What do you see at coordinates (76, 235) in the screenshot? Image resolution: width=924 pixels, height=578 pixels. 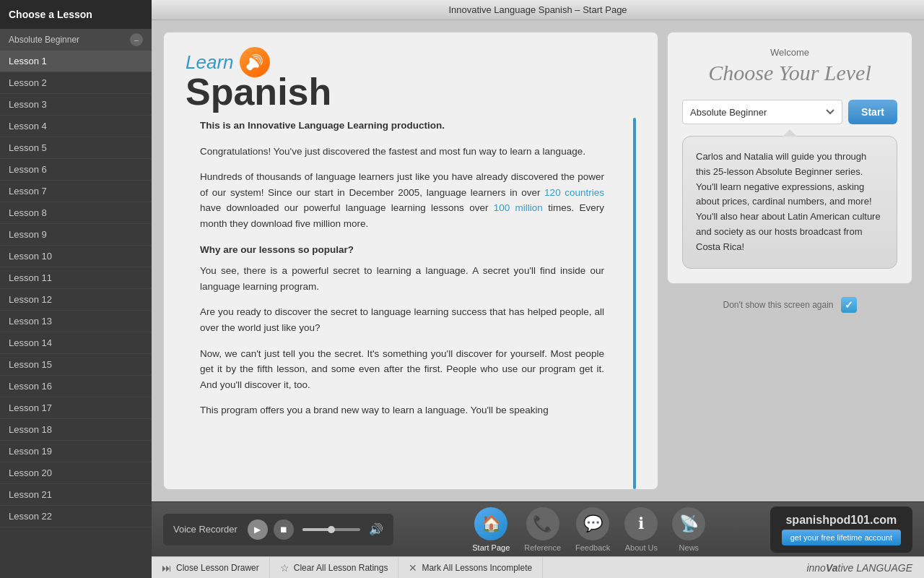 I see `lesson-item: Lesson 9` at bounding box center [76, 235].